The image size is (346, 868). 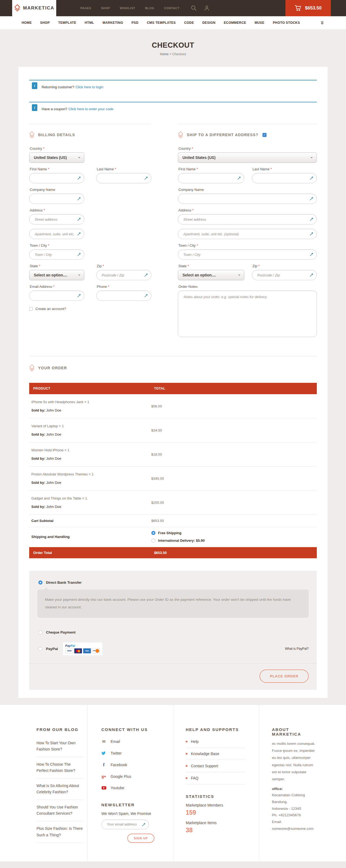 I want to click on help-link: Knowladge Base, so click(x=215, y=754).